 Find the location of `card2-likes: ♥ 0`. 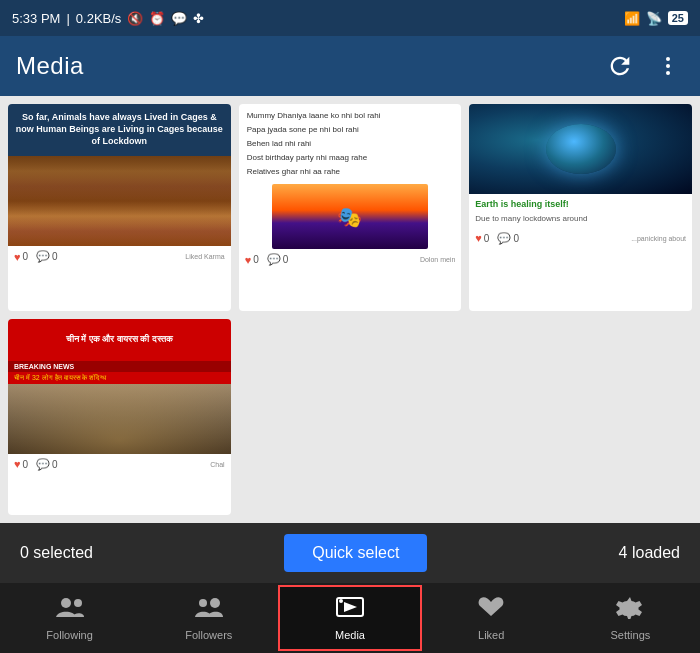

card2-likes: ♥ 0 is located at coordinates (252, 260).